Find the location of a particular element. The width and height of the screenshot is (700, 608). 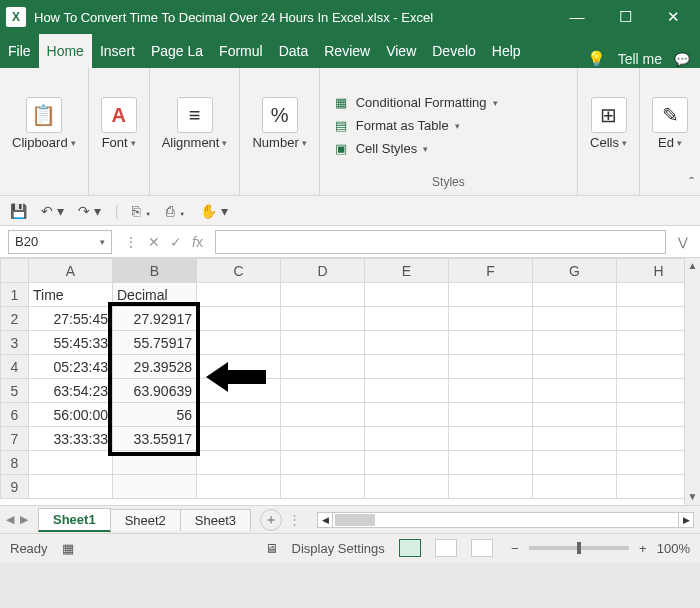

cell: Decimal is located at coordinates (155, 295).